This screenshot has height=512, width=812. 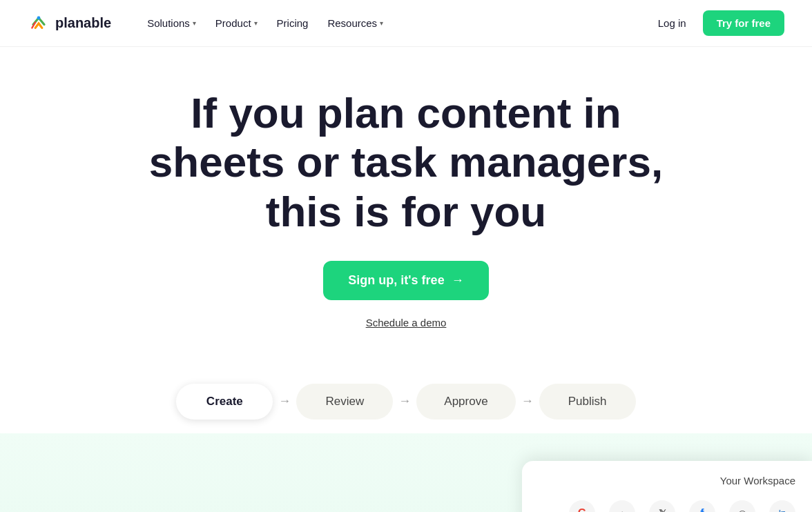 I want to click on google-icon: G, so click(x=582, y=506).